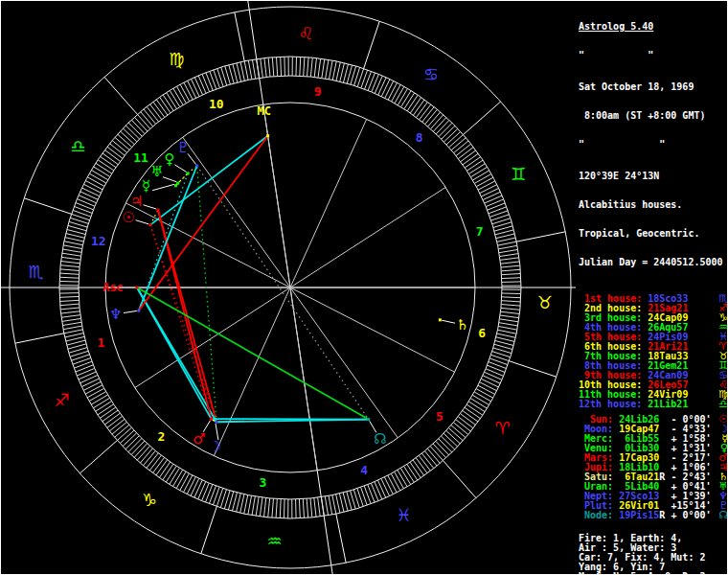 The width and height of the screenshot is (728, 575). Describe the element at coordinates (157, 172) in the screenshot. I see `wheel-planet-glyph: ♅` at that location.